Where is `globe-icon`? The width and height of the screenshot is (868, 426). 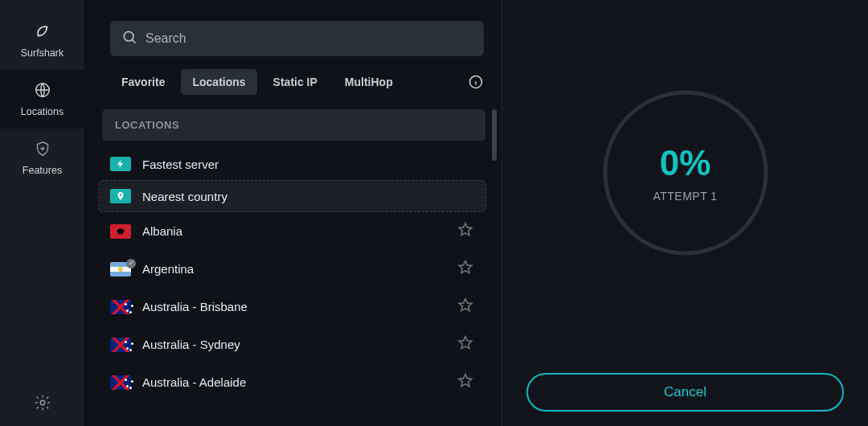
globe-icon is located at coordinates (43, 92).